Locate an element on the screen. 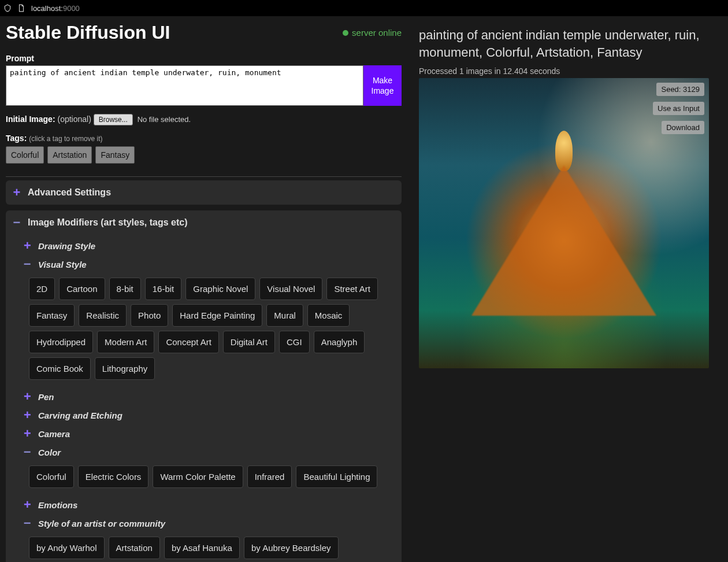  modifier-tag: Lithography is located at coordinates (125, 369).